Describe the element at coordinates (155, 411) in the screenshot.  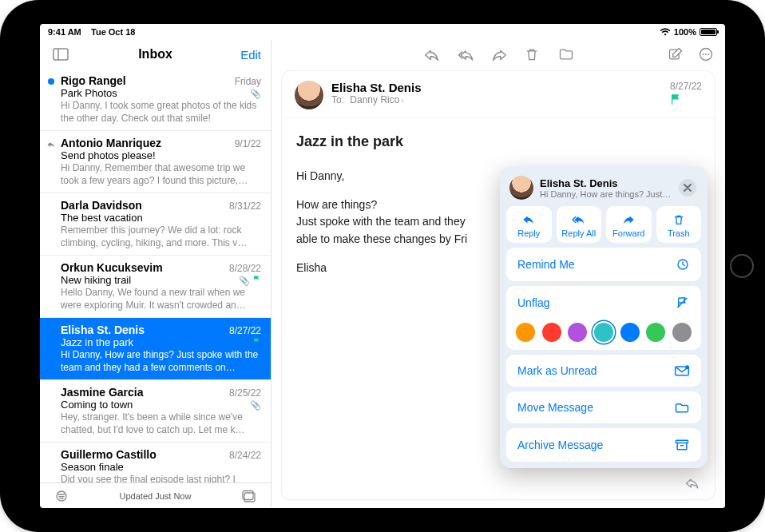
I see `message-item: Jasmine Garcia8/25/22Coming to town📎Hey,…` at that location.